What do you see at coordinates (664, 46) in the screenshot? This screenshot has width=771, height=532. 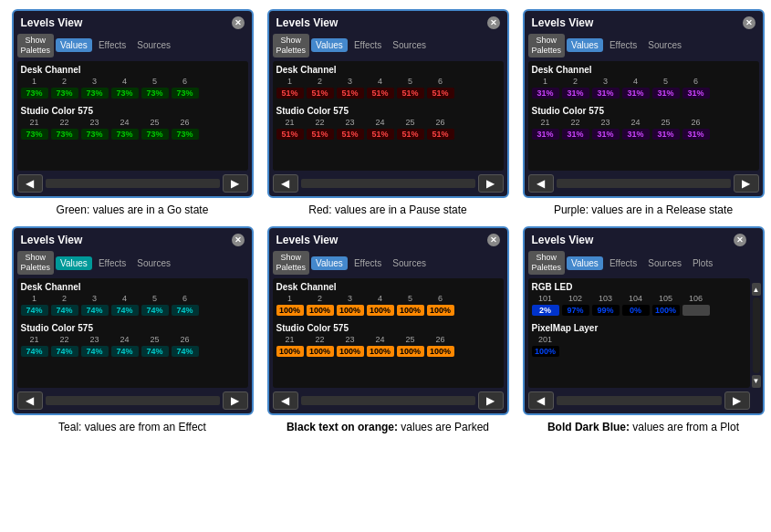 I see `tab-sources-purple: Sources` at bounding box center [664, 46].